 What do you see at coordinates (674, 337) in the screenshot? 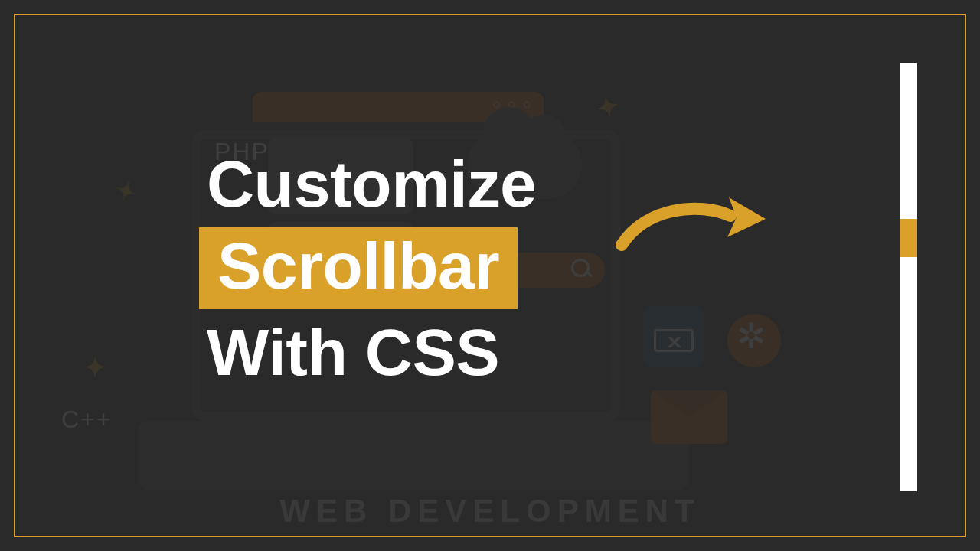
I see `bg-image-icon` at bounding box center [674, 337].